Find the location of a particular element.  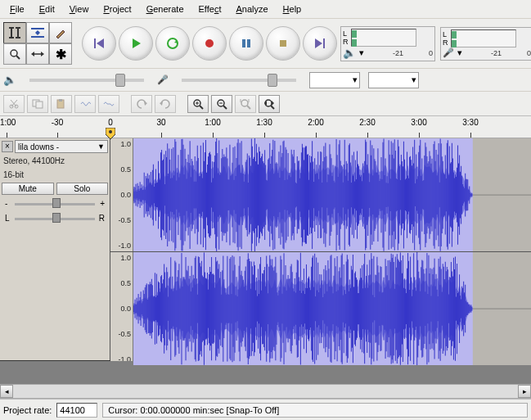

amplitude-scale: 1.00.50.0-0.5-1.0 is located at coordinates (122, 195).